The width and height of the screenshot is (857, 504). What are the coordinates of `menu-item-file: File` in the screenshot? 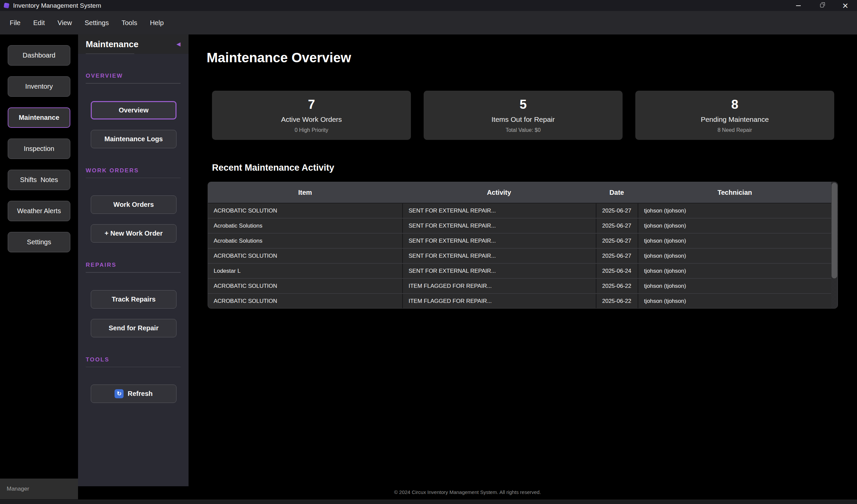 It's located at (15, 23).